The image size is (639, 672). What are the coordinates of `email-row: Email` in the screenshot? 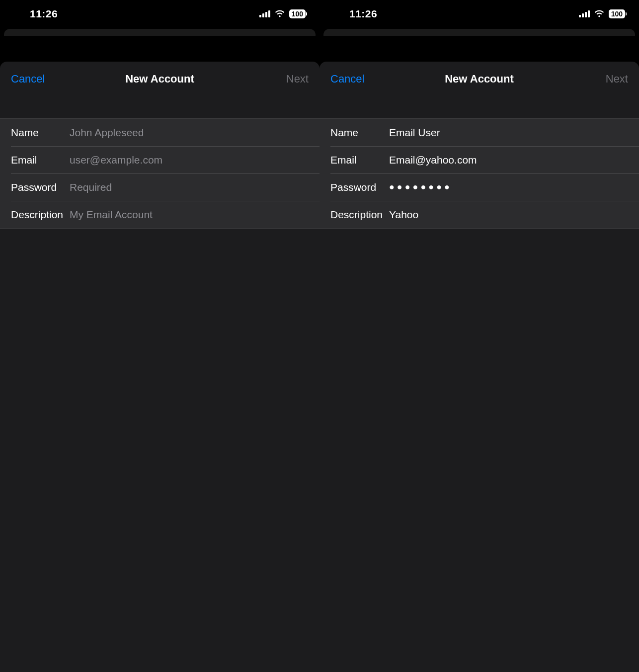 It's located at (160, 160).